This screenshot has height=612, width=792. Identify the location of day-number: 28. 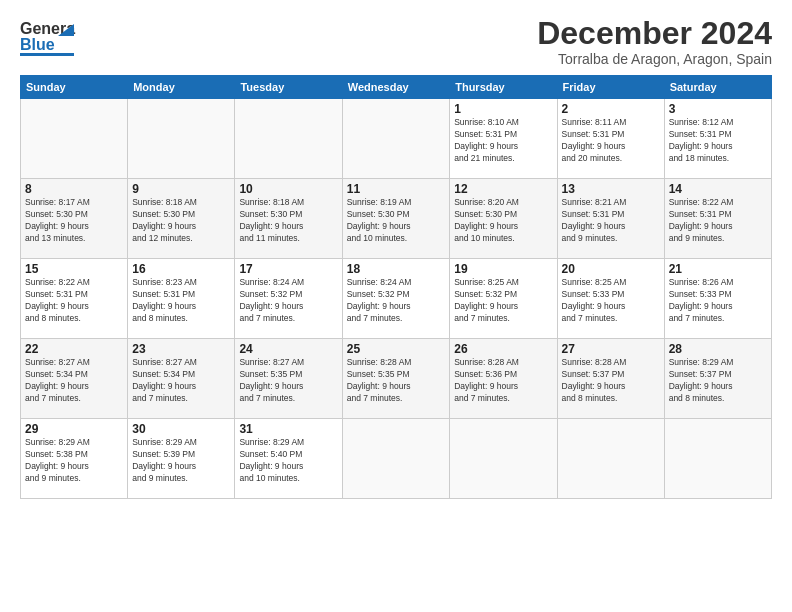
(718, 349).